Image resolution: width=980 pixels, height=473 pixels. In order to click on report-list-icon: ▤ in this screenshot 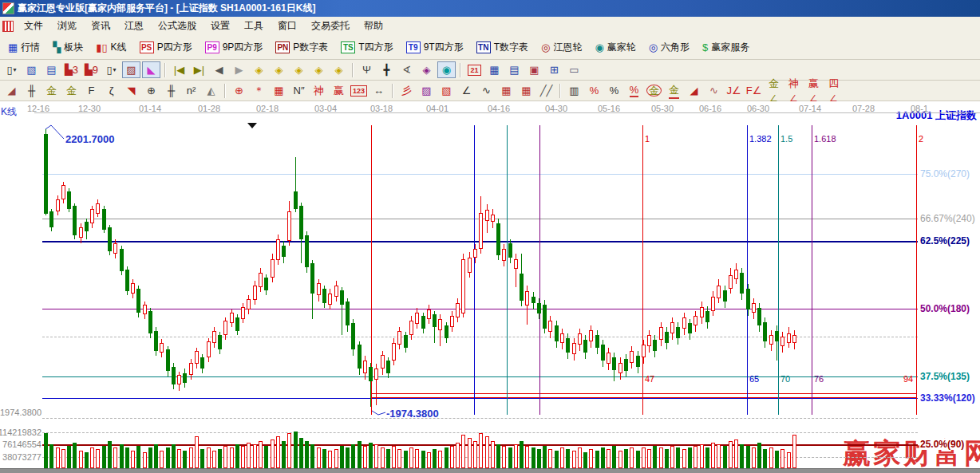, I will do `click(51, 70)`.